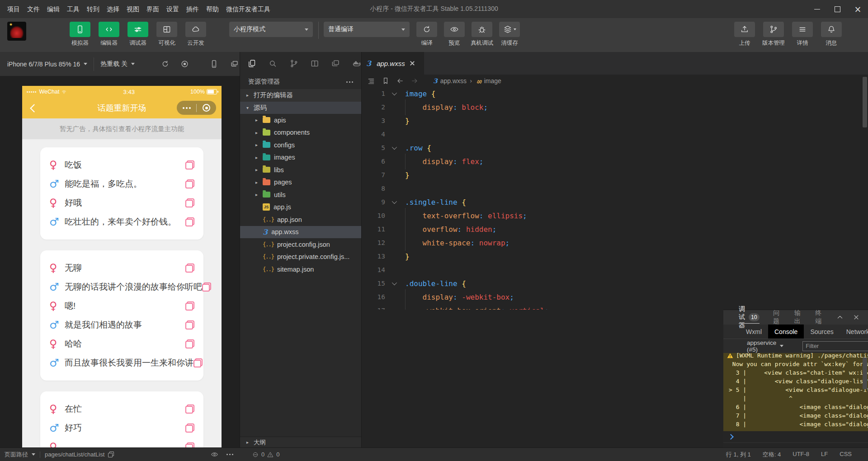 This screenshot has width=868, height=461. Describe the element at coordinates (796, 437) in the screenshot. I see `console-prompt` at that location.